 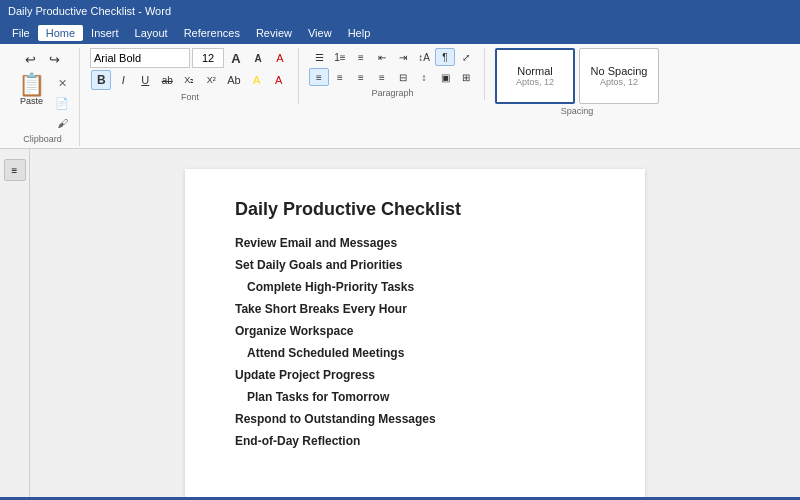 I want to click on list-item: Plan Tasks for Tomorrow, so click(x=415, y=397).